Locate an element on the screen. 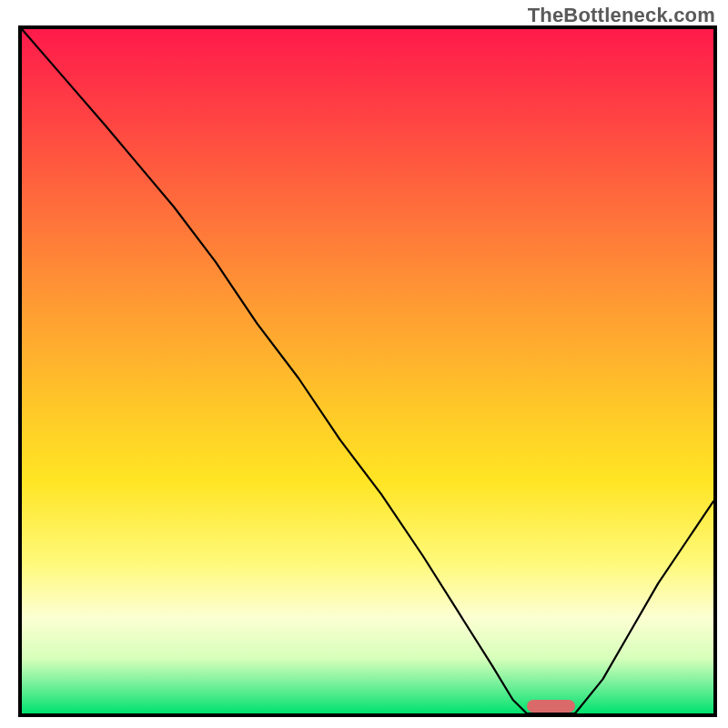 The width and height of the screenshot is (728, 728). watermark-text: TheBottleneck.com is located at coordinates (622, 15).